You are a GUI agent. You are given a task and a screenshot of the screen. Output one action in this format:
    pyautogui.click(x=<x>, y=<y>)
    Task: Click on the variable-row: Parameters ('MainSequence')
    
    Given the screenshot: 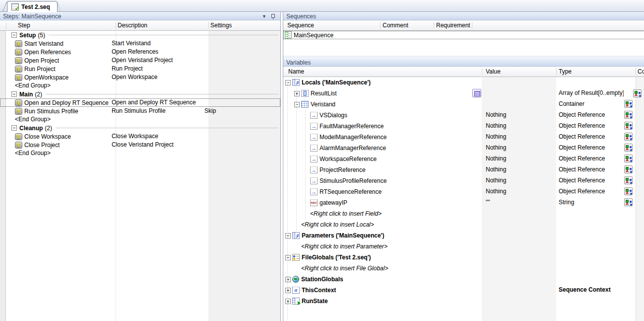 What is the action you would take?
    pyautogui.click(x=463, y=236)
    